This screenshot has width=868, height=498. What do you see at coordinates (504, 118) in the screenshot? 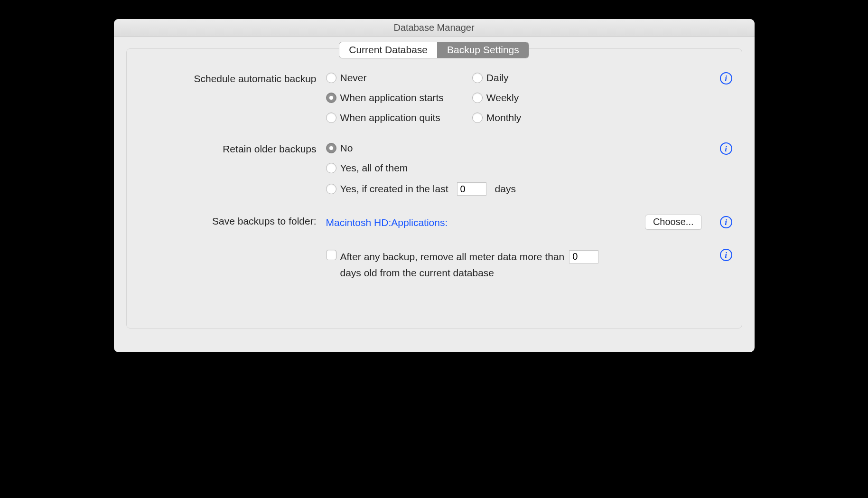
I see `radio-label: Monthly` at bounding box center [504, 118].